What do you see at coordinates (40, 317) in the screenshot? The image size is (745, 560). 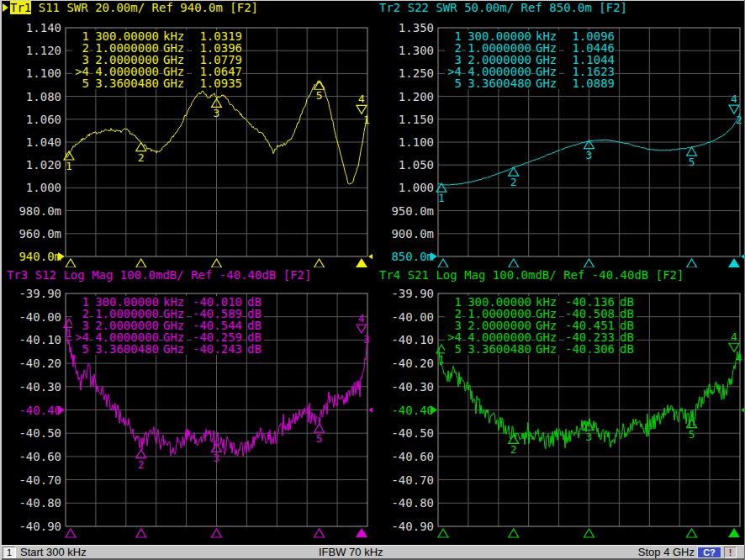 I see `y-axis-tick-label: -40.00` at bounding box center [40, 317].